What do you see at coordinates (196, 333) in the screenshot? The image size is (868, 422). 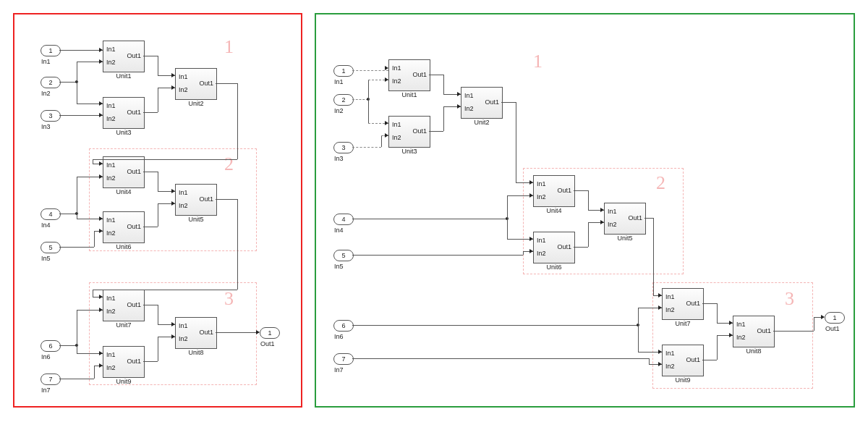 I see `unit8-left: In1 In2 Out1 Unit8` at bounding box center [196, 333].